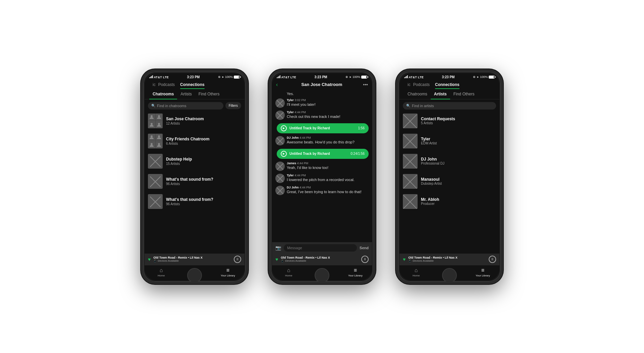 The image size is (644, 353). I want to click on tab-podcasts-3: Podcasts, so click(421, 85).